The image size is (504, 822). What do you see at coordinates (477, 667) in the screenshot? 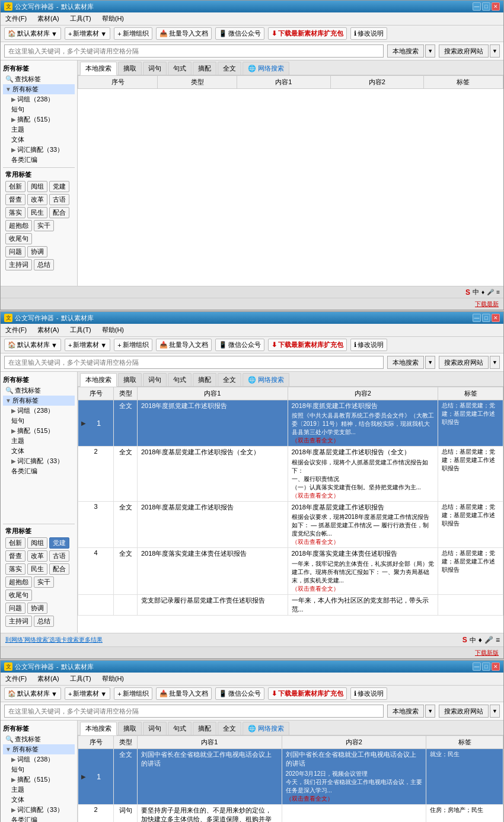
I see `minimize-btn-3: —` at bounding box center [477, 667].